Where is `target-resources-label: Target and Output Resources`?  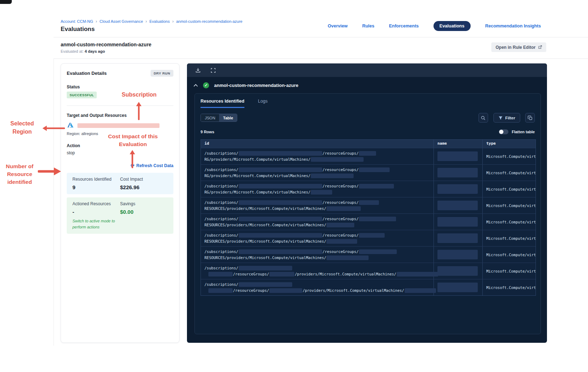 target-resources-label: Target and Output Resources is located at coordinates (120, 115).